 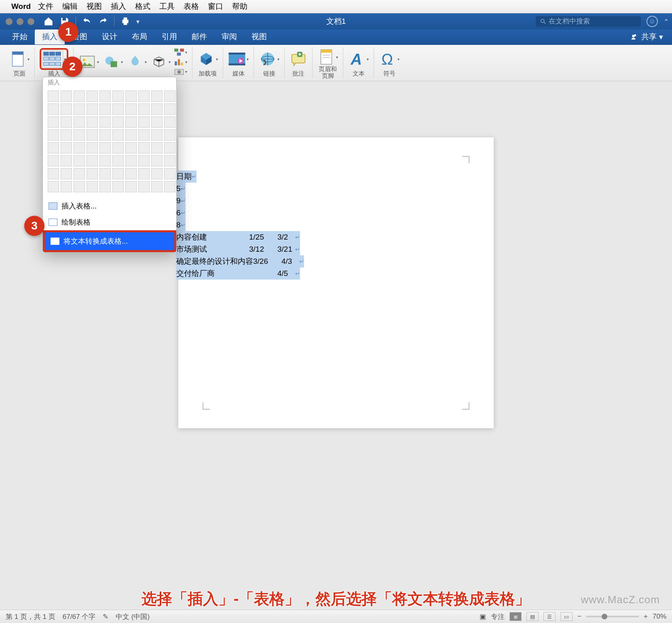 What do you see at coordinates (110, 206) in the screenshot?
I see `insert-table-item: 插入表格...` at bounding box center [110, 206].